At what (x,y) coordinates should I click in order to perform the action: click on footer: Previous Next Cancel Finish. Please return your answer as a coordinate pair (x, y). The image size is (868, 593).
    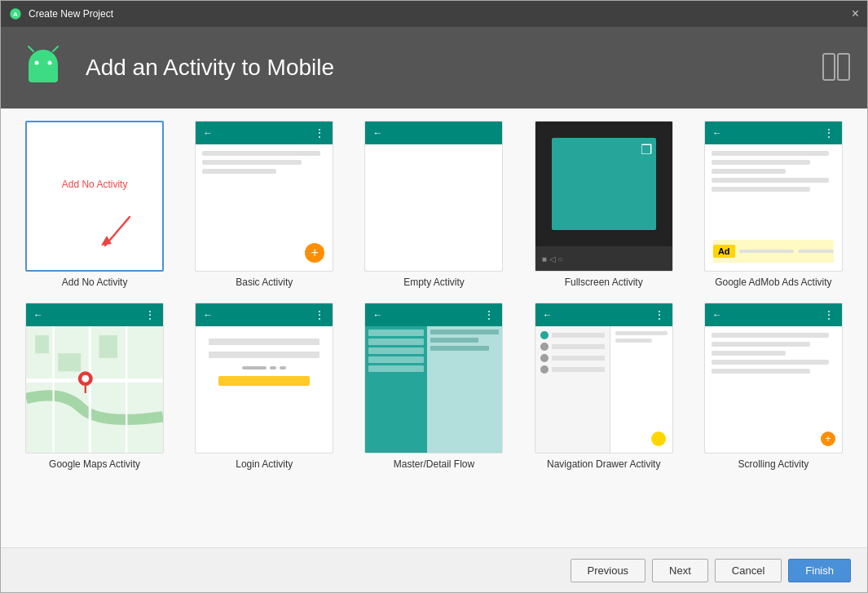
    Looking at the image, I should click on (434, 569).